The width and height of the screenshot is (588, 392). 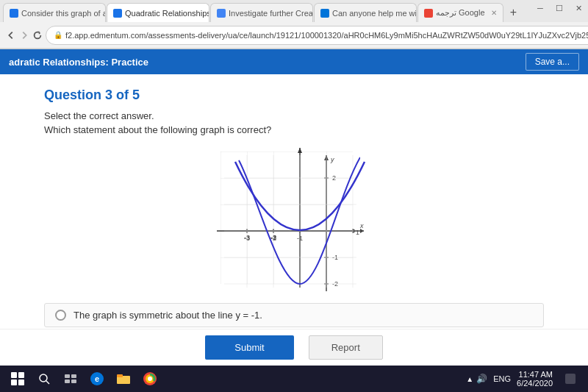 What do you see at coordinates (362, 226) in the screenshot?
I see `svg-text: x` at bounding box center [362, 226].